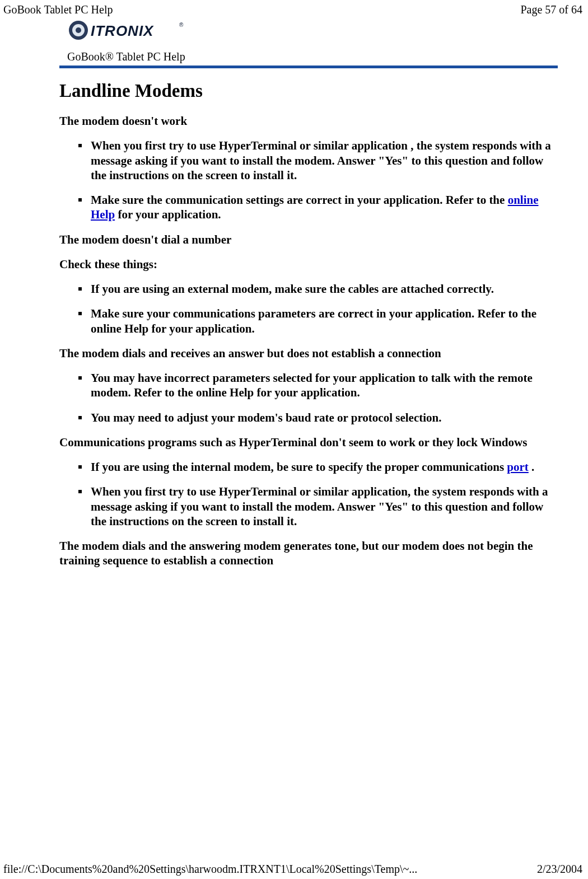  Describe the element at coordinates (309, 121) in the screenshot. I see `section-heading: The modem doesn't work` at that location.